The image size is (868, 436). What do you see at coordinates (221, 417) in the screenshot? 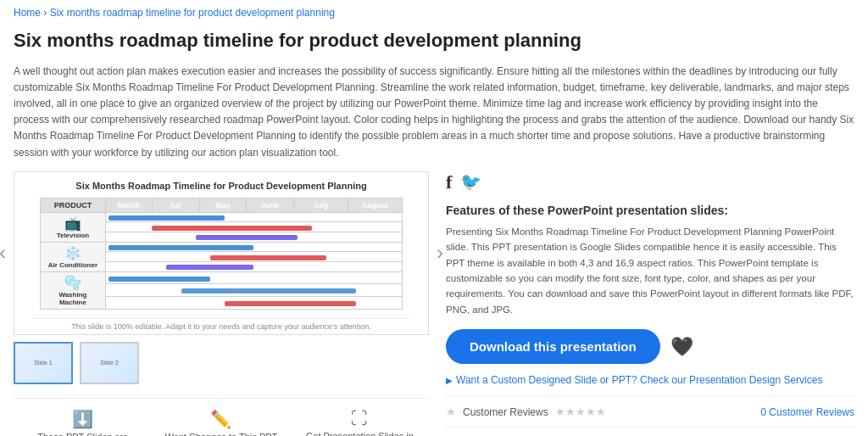
I see `bottom-actions: ⬇️ These PPT Slides are ✏️ Want Changes …` at bounding box center [221, 417].